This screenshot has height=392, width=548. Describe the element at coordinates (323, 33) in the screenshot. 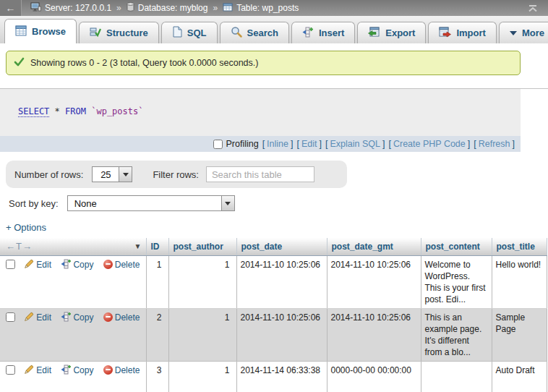

I see `tab-insert: Insert` at that location.